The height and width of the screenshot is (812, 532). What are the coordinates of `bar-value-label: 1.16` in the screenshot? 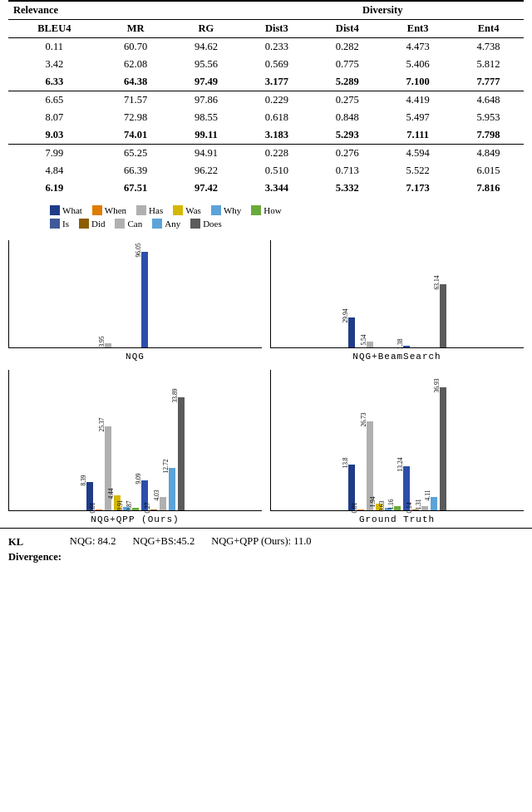 It's located at (392, 505).